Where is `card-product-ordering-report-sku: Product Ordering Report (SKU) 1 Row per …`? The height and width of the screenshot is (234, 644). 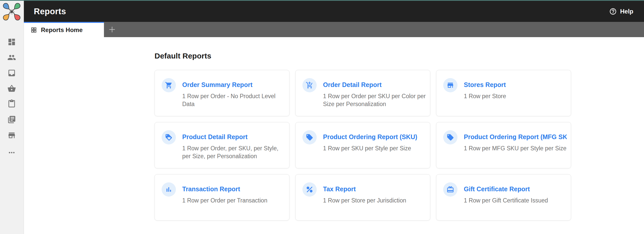
card-product-ordering-report-sku: Product Ordering Report (SKU) 1 Row per … is located at coordinates (363, 145).